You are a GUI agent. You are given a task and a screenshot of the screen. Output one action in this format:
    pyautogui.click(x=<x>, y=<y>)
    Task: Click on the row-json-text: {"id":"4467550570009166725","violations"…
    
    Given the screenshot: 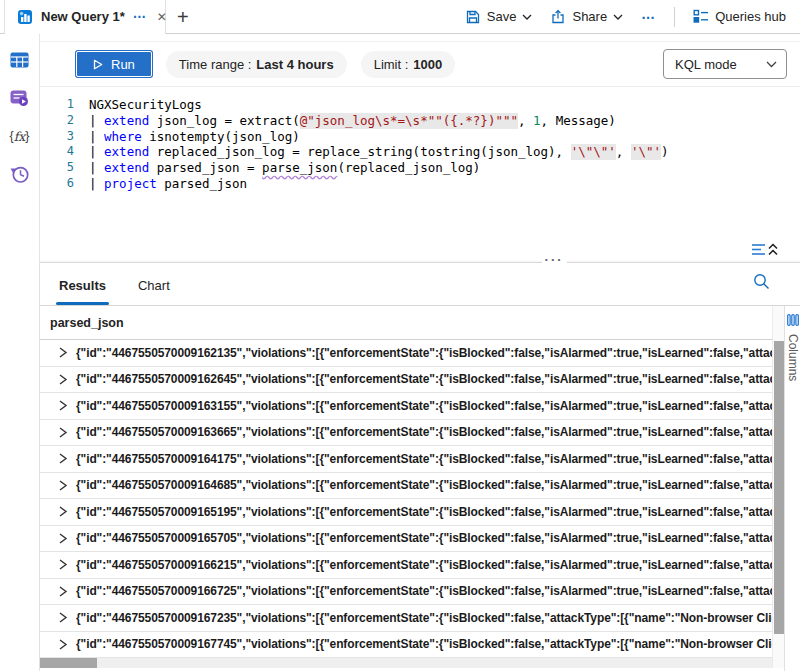 What is the action you would take?
    pyautogui.click(x=424, y=591)
    